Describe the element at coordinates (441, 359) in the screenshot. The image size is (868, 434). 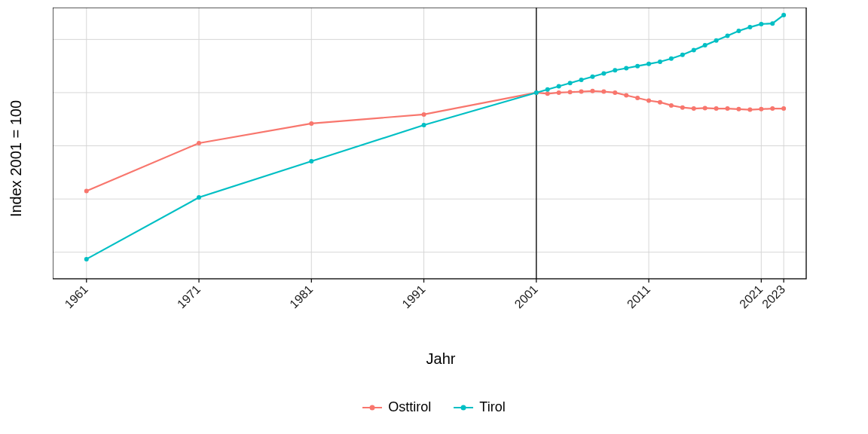
I see `x-axis-label: Jahr` at that location.